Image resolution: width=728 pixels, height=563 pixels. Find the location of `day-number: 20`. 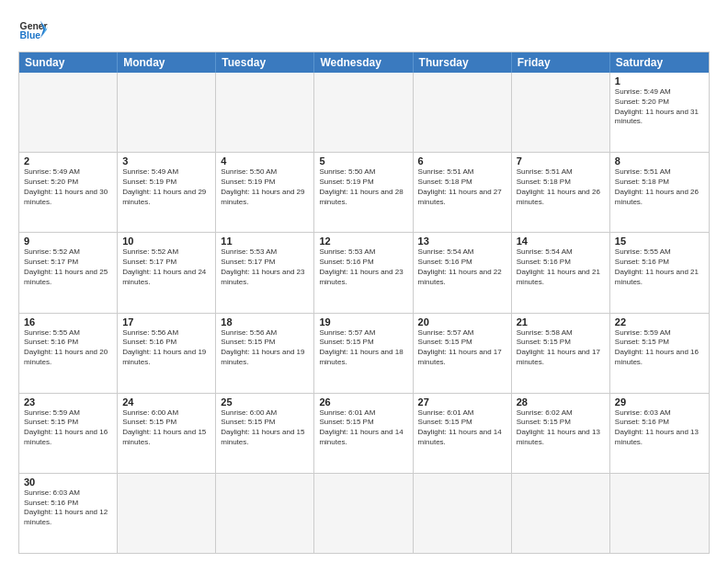

day-number: 20 is located at coordinates (462, 322).